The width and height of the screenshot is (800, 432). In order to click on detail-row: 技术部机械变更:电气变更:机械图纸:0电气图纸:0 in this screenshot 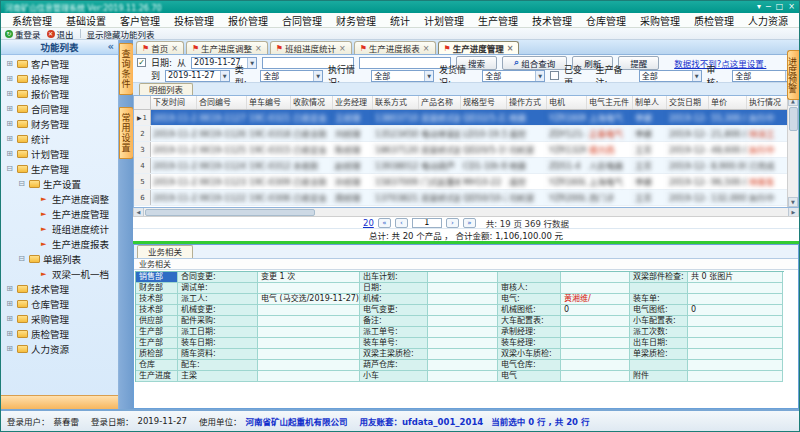, I will do `click(460, 310)`.